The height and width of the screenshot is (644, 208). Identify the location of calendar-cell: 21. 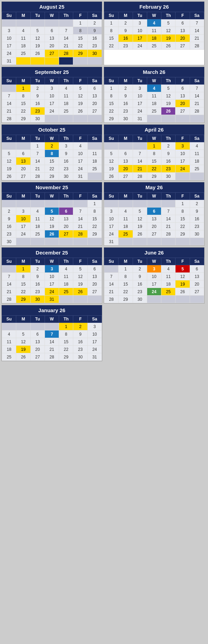
(52, 349).